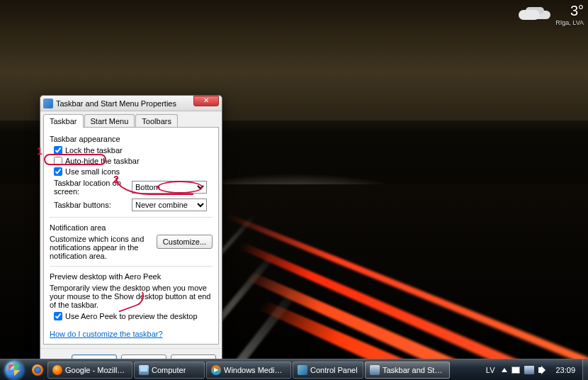 The image size is (588, 380). What do you see at coordinates (131, 139) in the screenshot?
I see `group-appearance: Taskbar appearance` at bounding box center [131, 139].